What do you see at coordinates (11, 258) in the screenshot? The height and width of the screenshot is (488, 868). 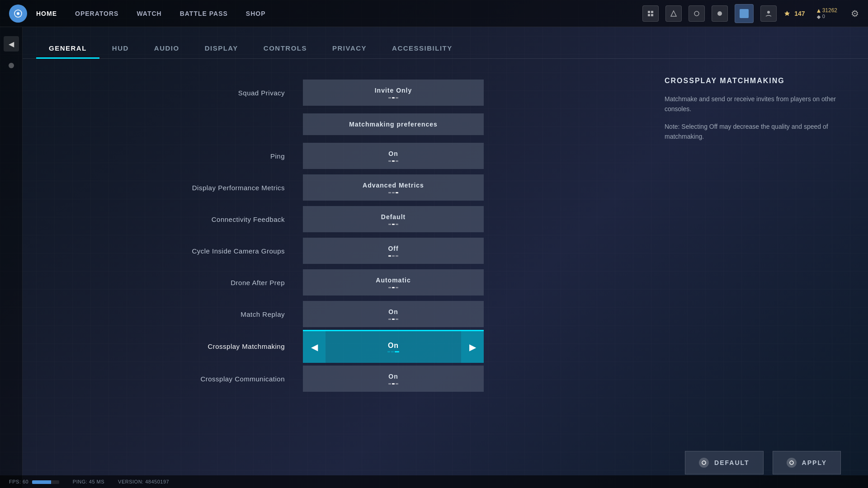 I see `side-navigation: ◀` at bounding box center [11, 258].